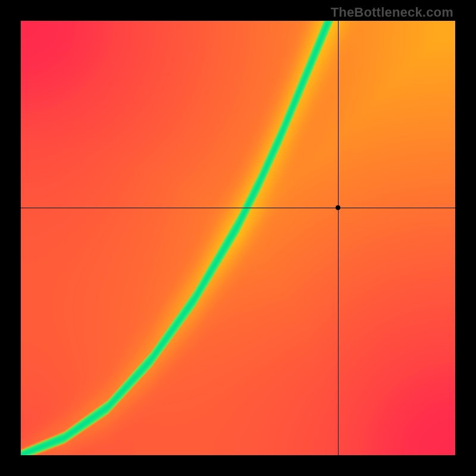 Image resolution: width=476 pixels, height=476 pixels. Describe the element at coordinates (238, 208) in the screenshot. I see `crosshair-horizontal` at that location.